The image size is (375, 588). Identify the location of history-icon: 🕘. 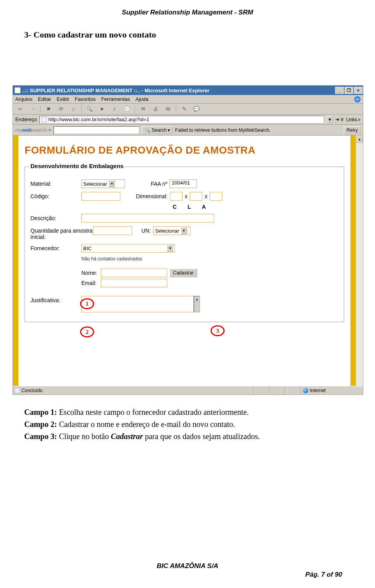
(127, 109).